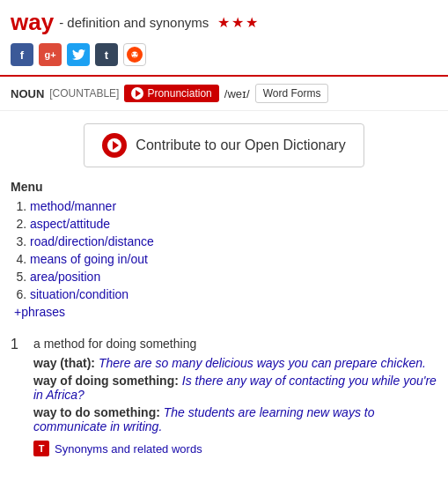 This screenshot has height=489, width=448. What do you see at coordinates (22, 55) in the screenshot?
I see `facebook-icon: f` at bounding box center [22, 55].